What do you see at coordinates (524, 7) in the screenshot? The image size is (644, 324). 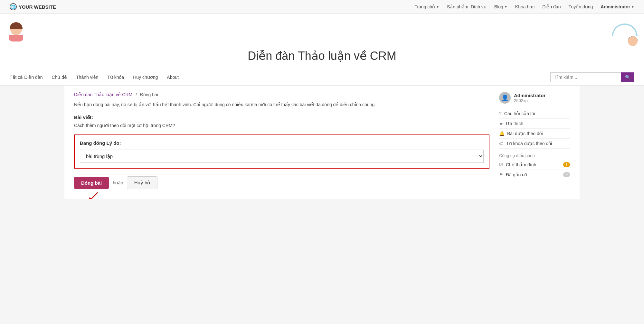 I see `nav-links: Trang chủ ▼ Sản phẩm, Dịch vụ Blog ▼ Khó…` at bounding box center [524, 7].